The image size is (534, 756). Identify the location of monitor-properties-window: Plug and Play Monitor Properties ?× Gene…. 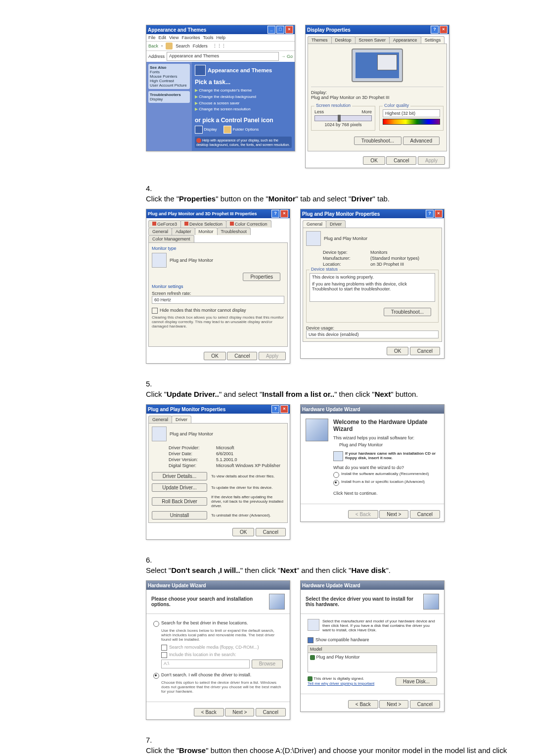
(372, 284).